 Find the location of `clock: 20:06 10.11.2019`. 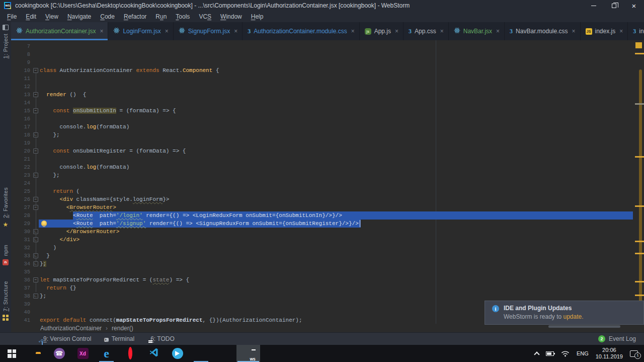

clock: 20:06 10.11.2019 is located at coordinates (609, 353).